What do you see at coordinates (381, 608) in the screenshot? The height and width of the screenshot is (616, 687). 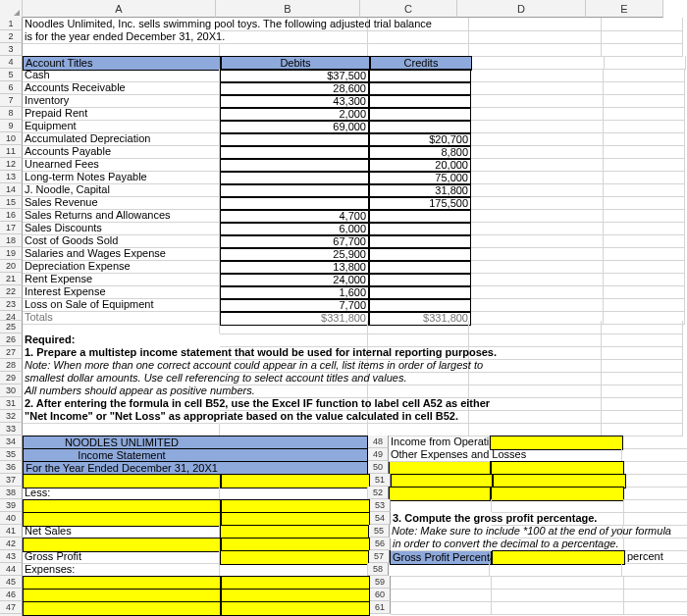 I see `row-header: 61` at bounding box center [381, 608].